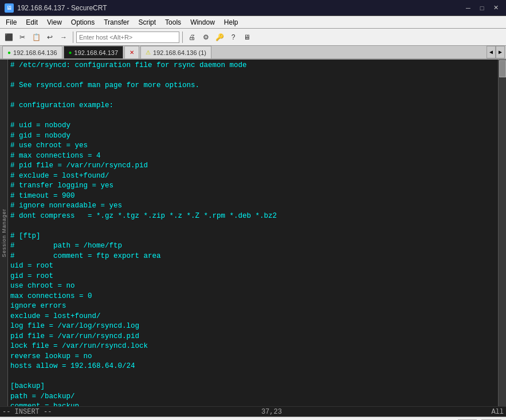  Describe the element at coordinates (9, 8) in the screenshot. I see `app-icon: 🖥` at that location.